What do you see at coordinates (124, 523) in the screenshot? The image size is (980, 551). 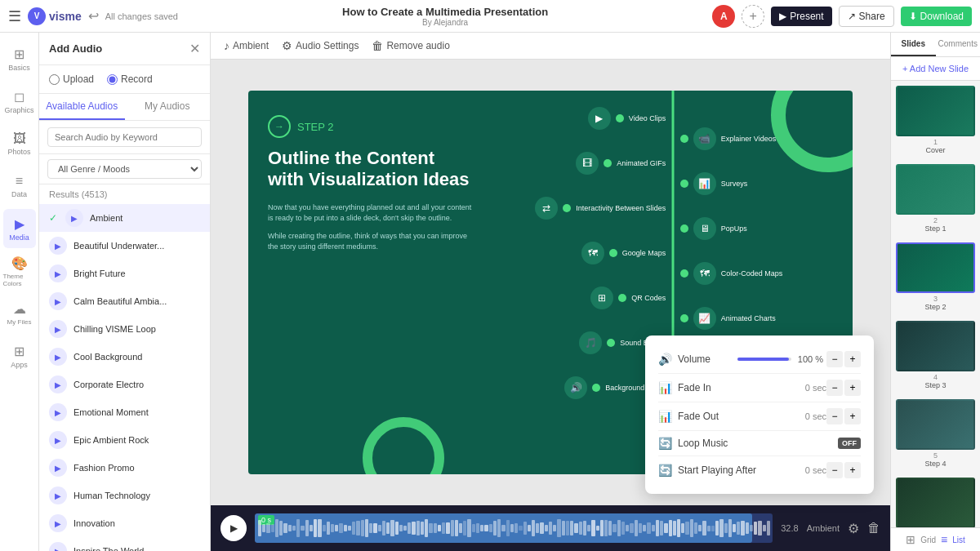 I see `list-item: ▶ Innovation` at bounding box center [124, 523].